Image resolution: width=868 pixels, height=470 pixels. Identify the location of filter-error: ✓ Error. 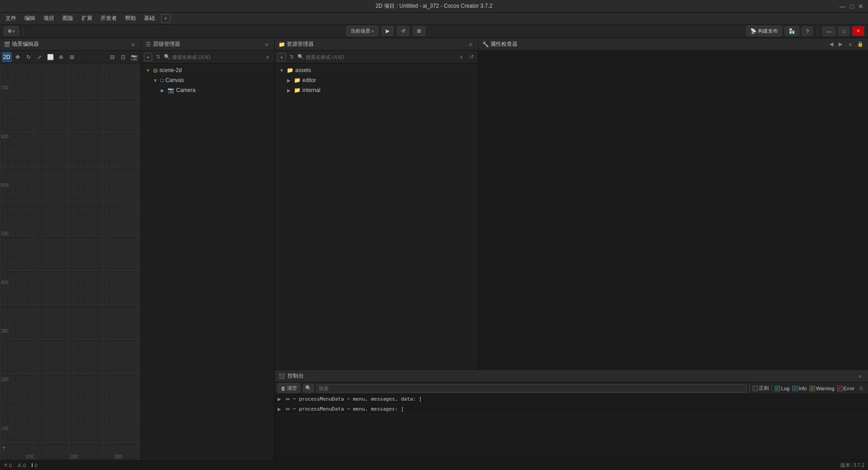
(846, 388).